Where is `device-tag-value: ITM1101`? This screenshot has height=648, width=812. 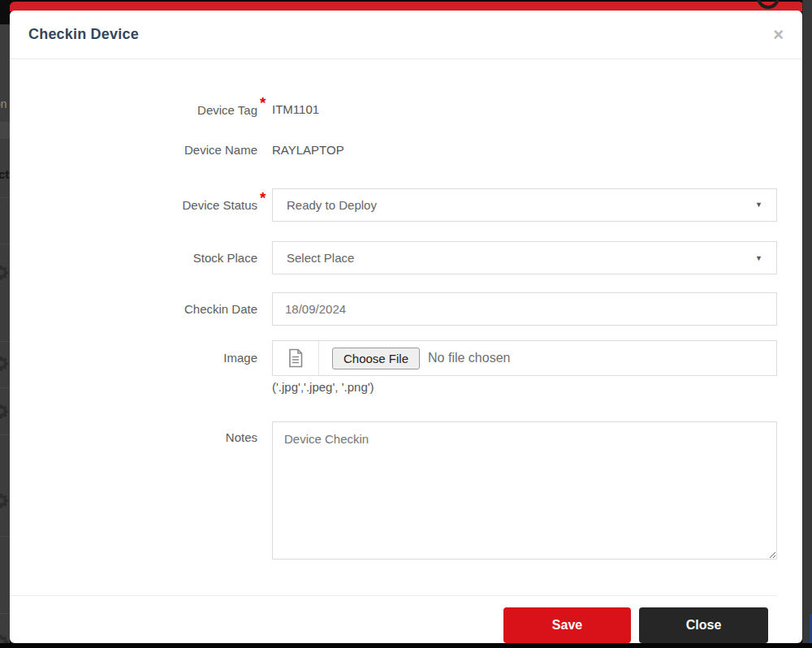
device-tag-value: ITM1101 is located at coordinates (296, 109).